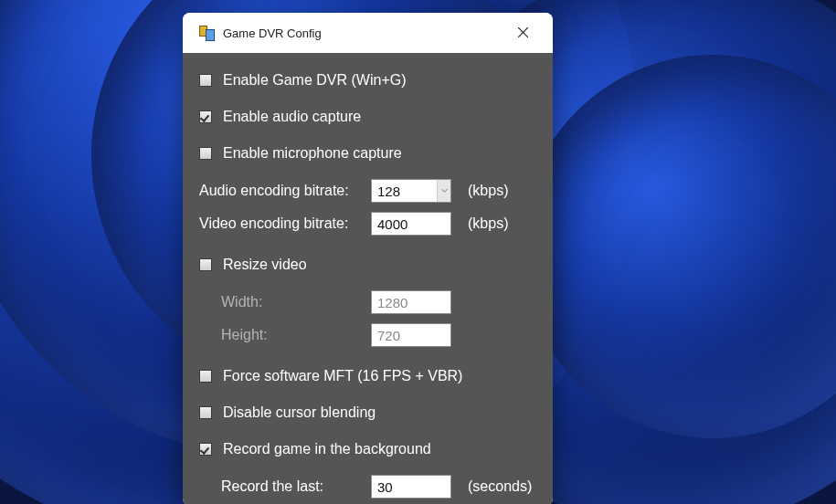 The image size is (836, 504). Describe the element at coordinates (393, 303) in the screenshot. I see `width-value: 1280` at that location.